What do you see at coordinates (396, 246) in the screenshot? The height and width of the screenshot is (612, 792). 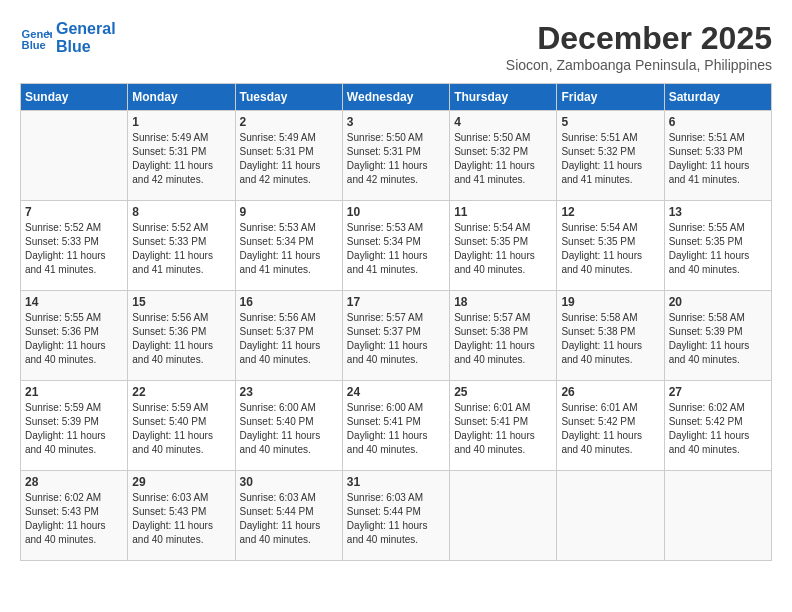 I see `week-row-2: 7Sunrise: 5:52 AMSunset: 5:33 PMDaylight…` at bounding box center [396, 246].